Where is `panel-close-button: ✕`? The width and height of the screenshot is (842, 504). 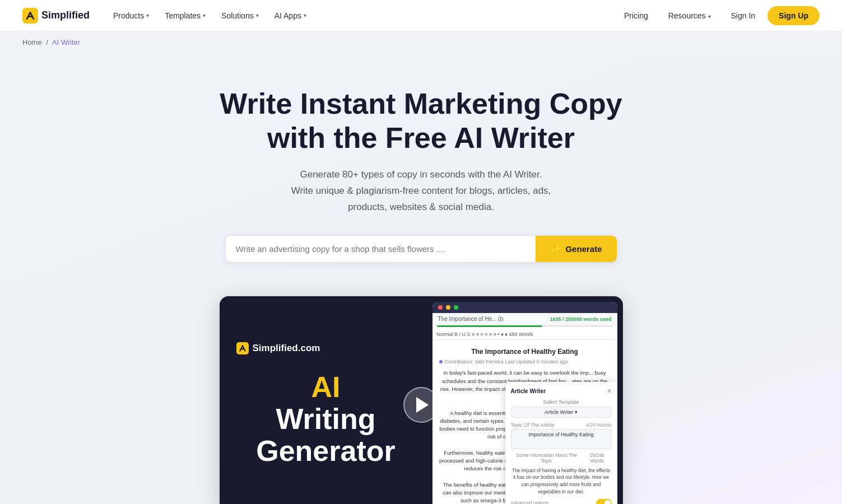
panel-close-button: ✕ is located at coordinates (610, 391).